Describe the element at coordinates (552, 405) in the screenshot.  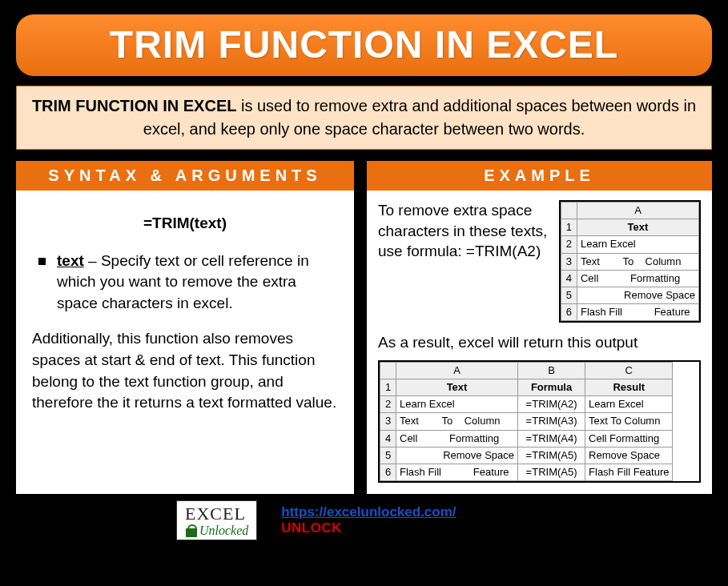
I see `t2-cell: =TRIM(A2)` at that location.